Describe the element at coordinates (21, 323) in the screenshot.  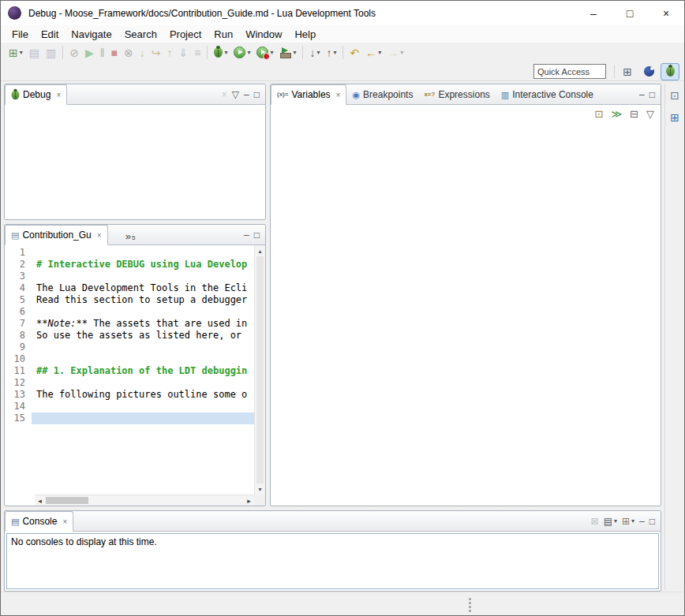
I see `line-number: 7` at that location.